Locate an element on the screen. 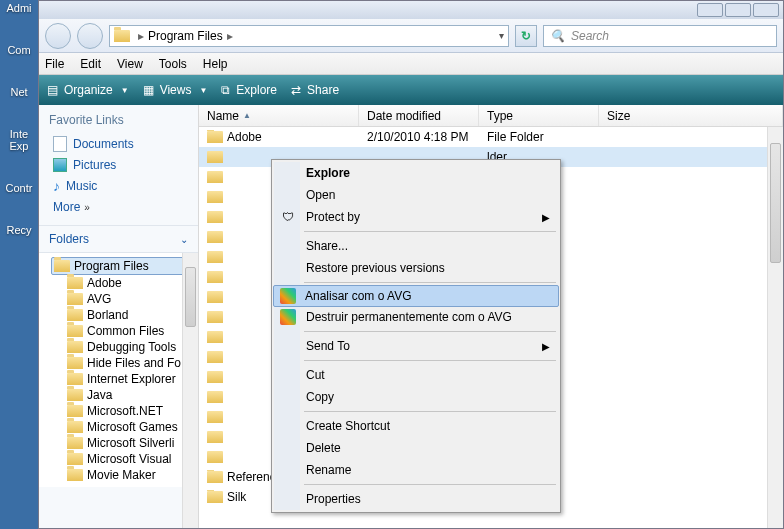  fav-more: More» is located at coordinates (118, 207).